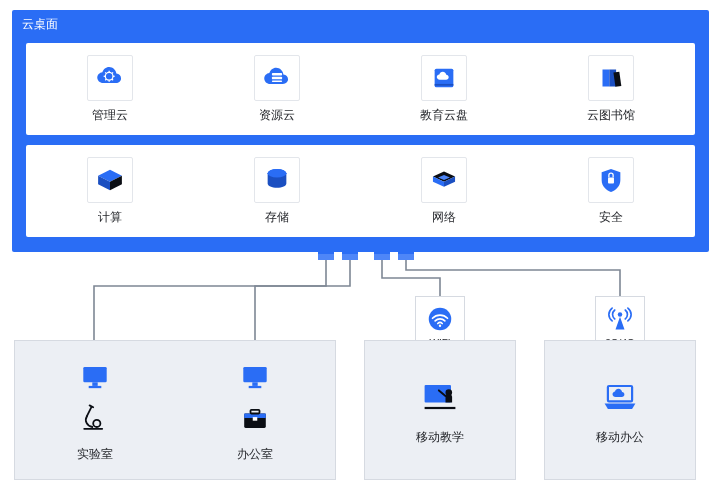  Describe the element at coordinates (440, 410) in the screenshot. I see `item-mobile-teaching: 移动教学` at that location.